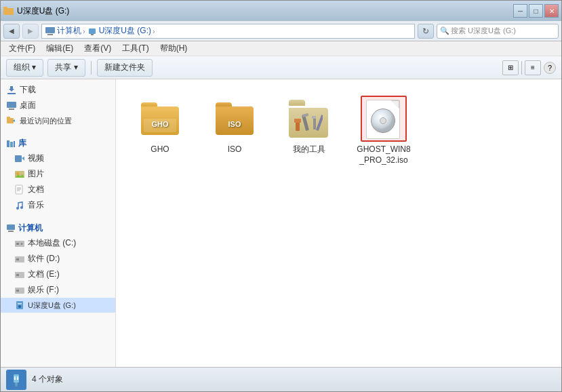 This screenshot has width=562, height=392. What do you see at coordinates (50, 31) in the screenshot?
I see `computer-icon` at bounding box center [50, 31].